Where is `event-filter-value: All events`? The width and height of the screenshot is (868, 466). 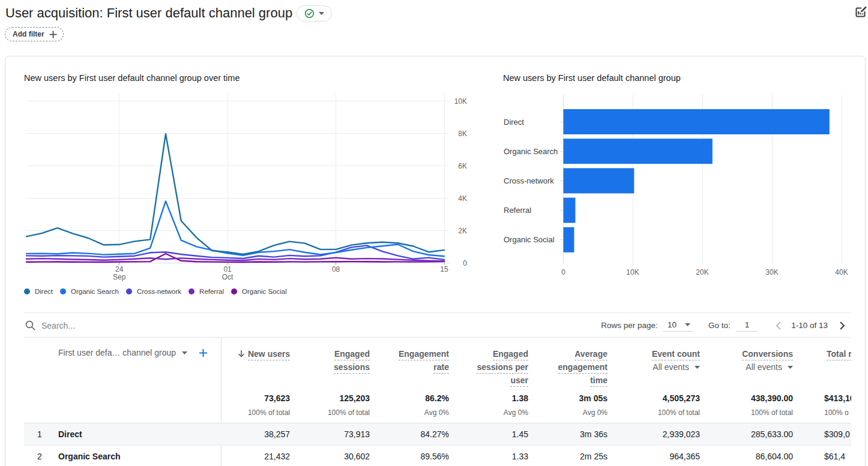 event-filter-value: All events is located at coordinates (671, 367).